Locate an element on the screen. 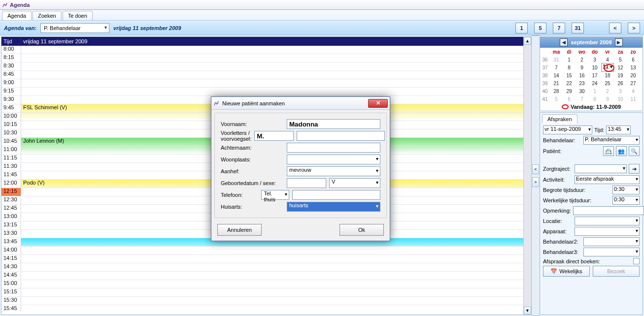 The image size is (644, 316). telefoon-input is located at coordinates (336, 195).